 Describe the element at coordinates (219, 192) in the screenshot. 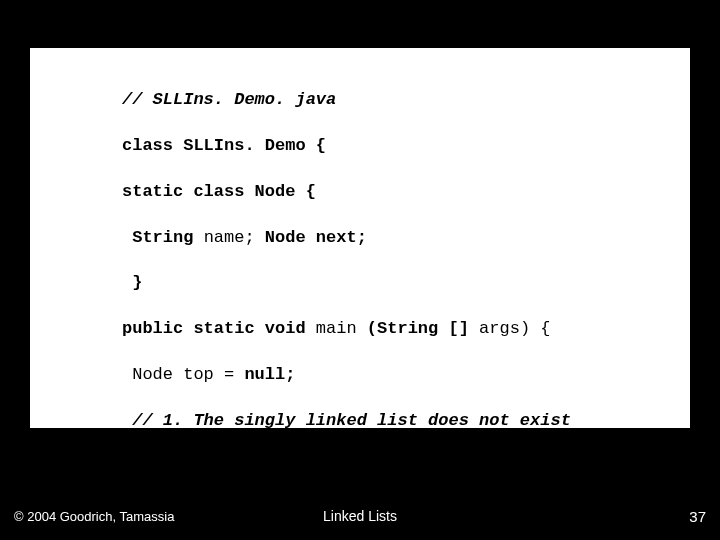

I see `code-line: static class Node {` at that location.